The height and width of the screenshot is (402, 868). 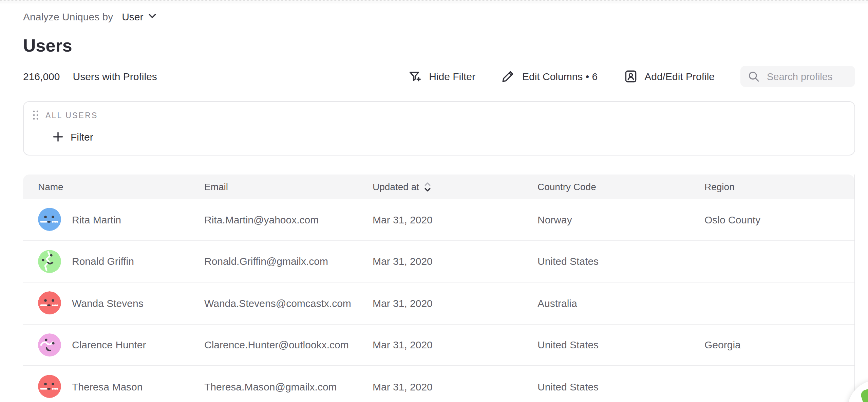 I want to click on user-email: Ronald.Griffin@gmailx.com, so click(x=273, y=261).